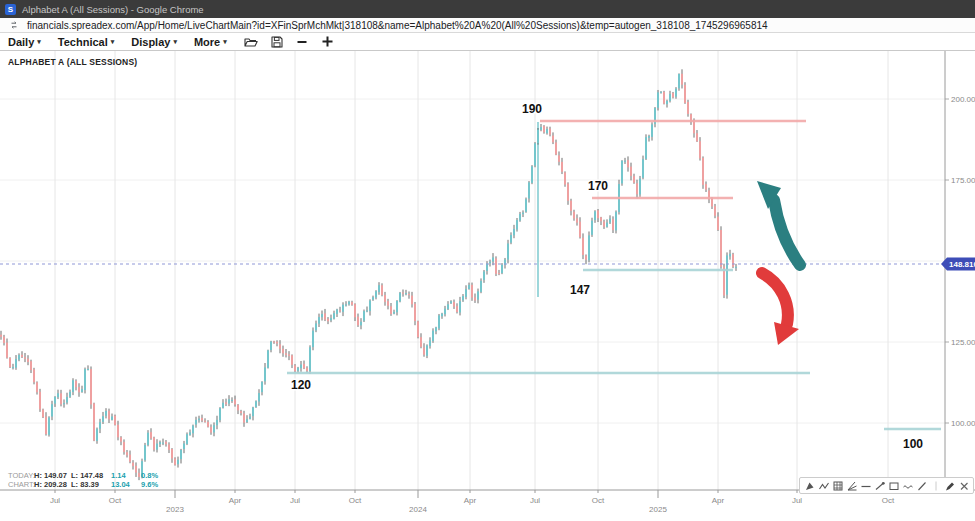  I want to click on y-tick-label: 125.00, so click(963, 342).